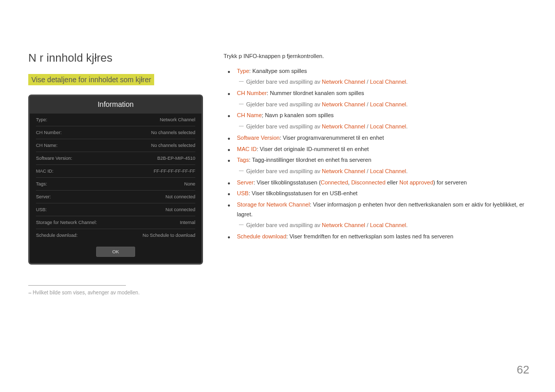  I want to click on item-chnumber: CH Number: Nummer tilordnet kanalen som …, so click(376, 94).